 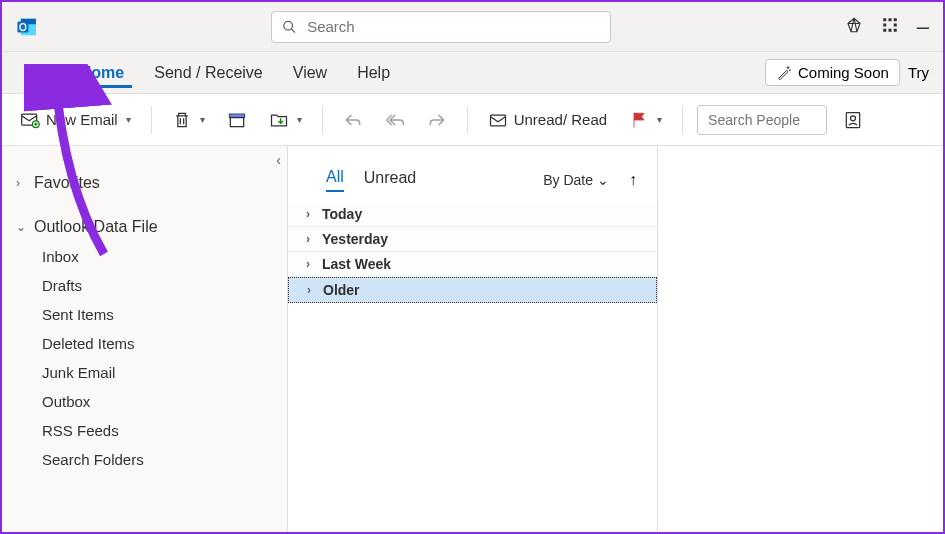 I want to click on new-email-icon, so click(x=30, y=120).